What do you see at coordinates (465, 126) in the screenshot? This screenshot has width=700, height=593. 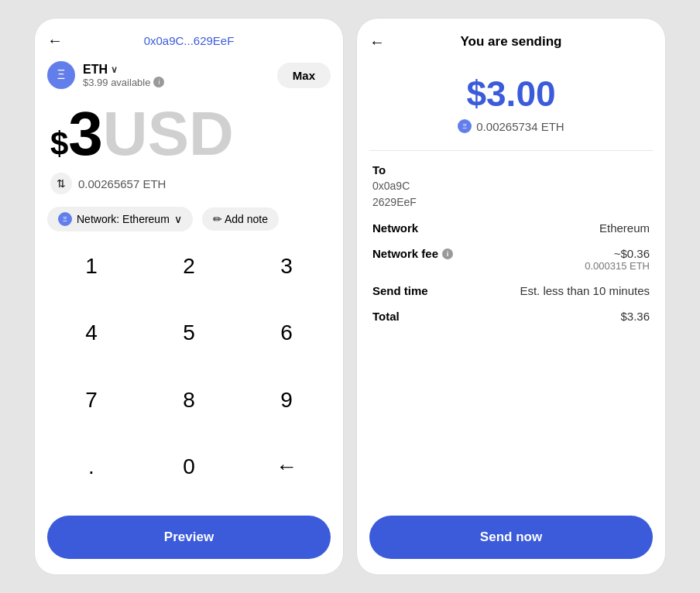 I see `sending-eth-icon: Ξ` at bounding box center [465, 126].